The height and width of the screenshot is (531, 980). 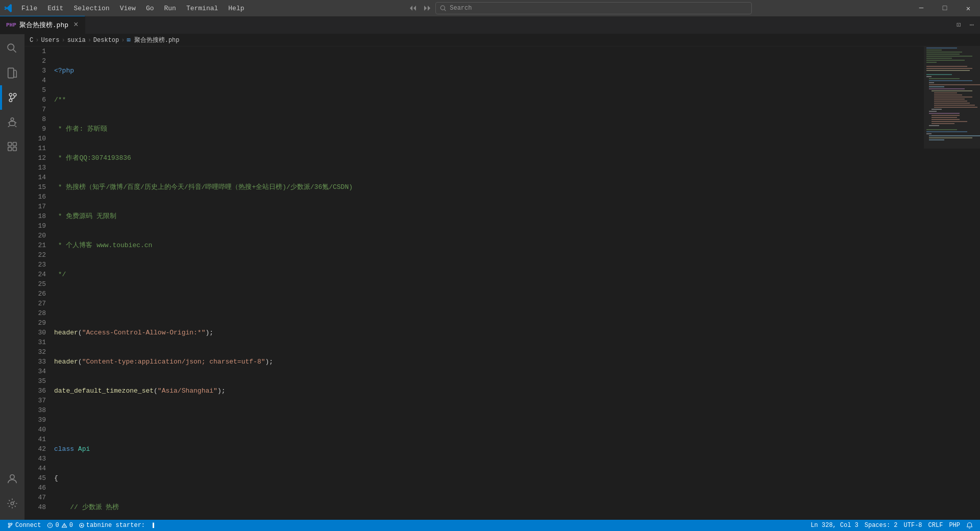 I want to click on ln-2: 2, so click(x=35, y=61).